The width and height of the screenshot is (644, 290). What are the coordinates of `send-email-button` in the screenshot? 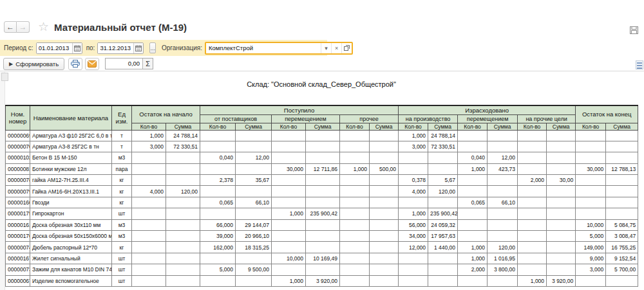 It's located at (92, 64).